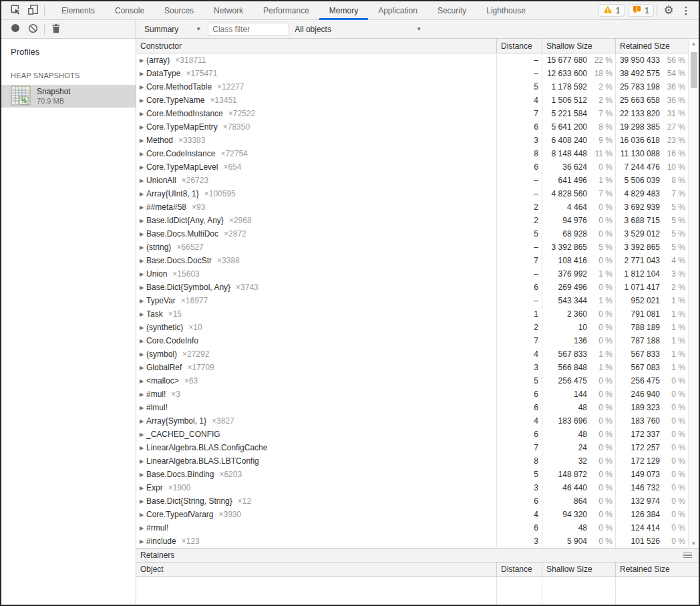  I want to click on table-row: ▶ Base.IdDict{Any, Any} ×2968 2 94 976 0…, so click(412, 220).